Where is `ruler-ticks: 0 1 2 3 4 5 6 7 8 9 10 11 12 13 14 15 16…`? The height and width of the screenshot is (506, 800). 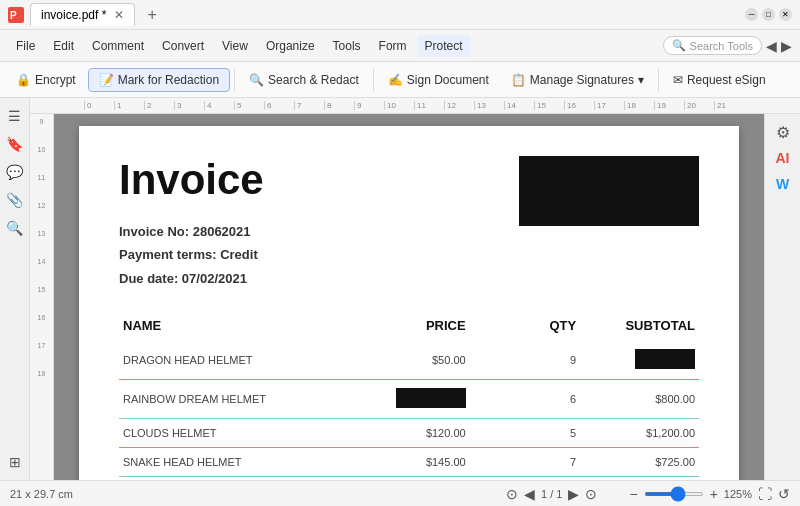
ruler-ticks: 0 1 2 3 4 5 6 7 8 9 10 11 12 13 14 15 16… is located at coordinates (414, 106).